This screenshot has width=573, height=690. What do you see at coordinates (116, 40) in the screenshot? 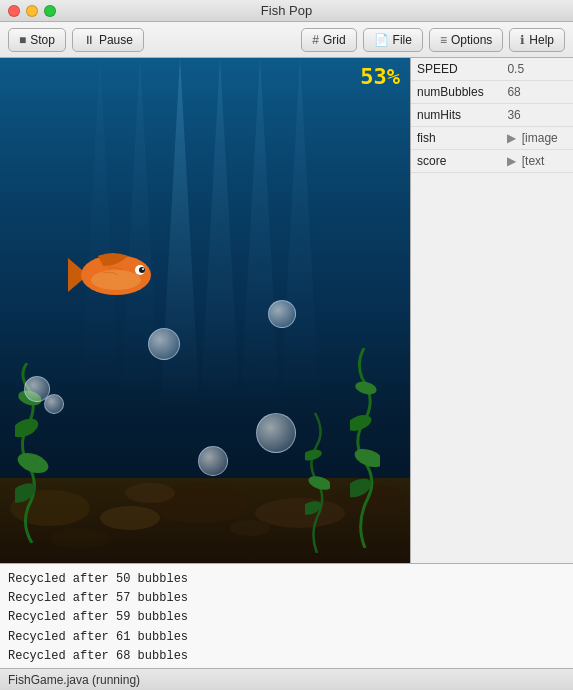
I see `pause-label: Pause` at bounding box center [116, 40].